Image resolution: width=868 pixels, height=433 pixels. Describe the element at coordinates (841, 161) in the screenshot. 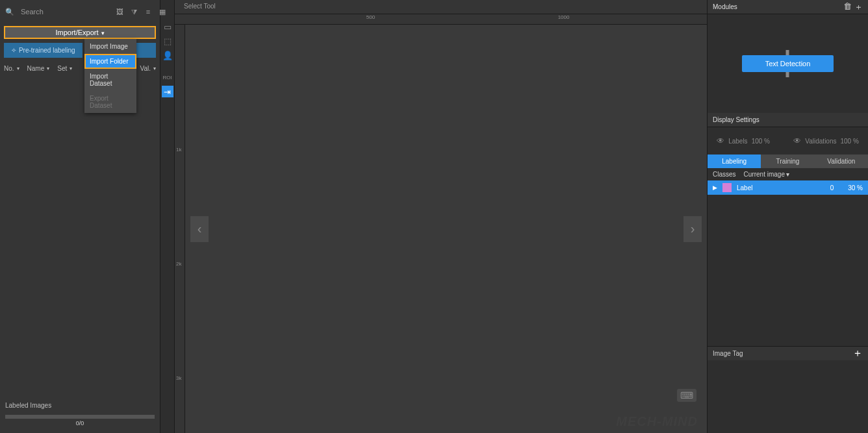

I see `tab-validation: Validation` at that location.